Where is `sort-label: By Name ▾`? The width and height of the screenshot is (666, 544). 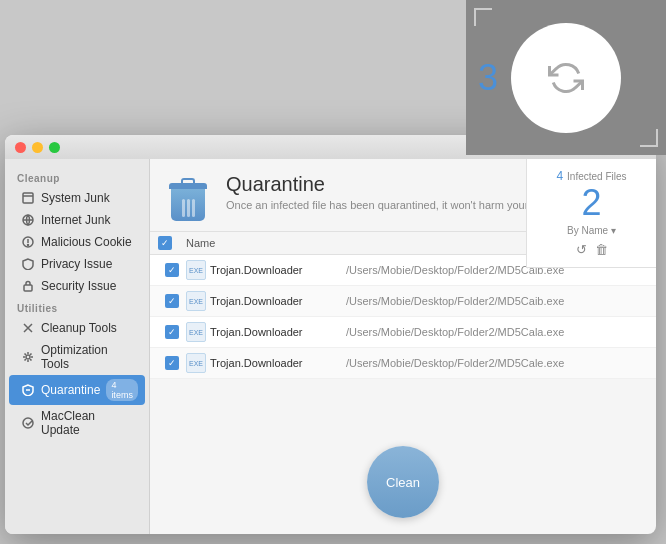 sort-label: By Name ▾ is located at coordinates (592, 230).